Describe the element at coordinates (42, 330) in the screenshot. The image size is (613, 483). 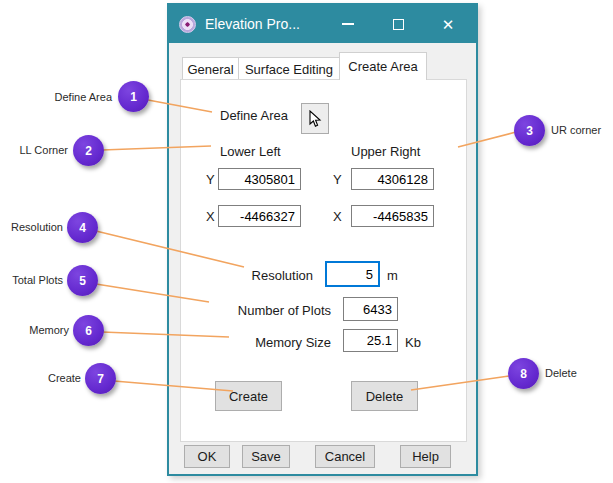
I see `callout-label-memory: Memory` at that location.